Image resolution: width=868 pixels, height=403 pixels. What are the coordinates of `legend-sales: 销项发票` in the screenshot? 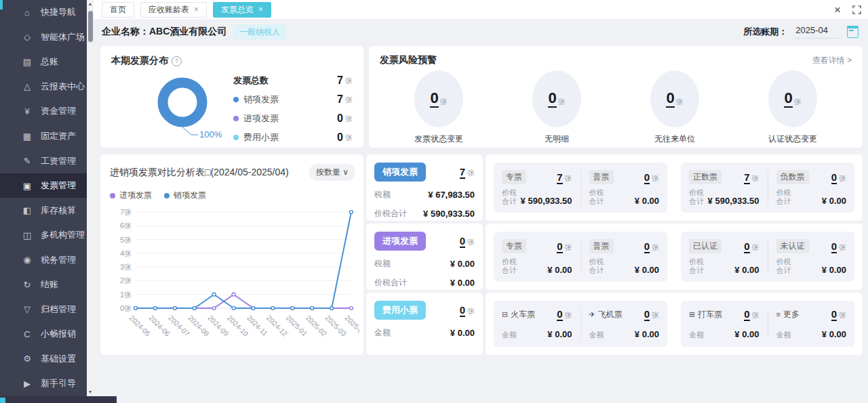 It's located at (185, 195).